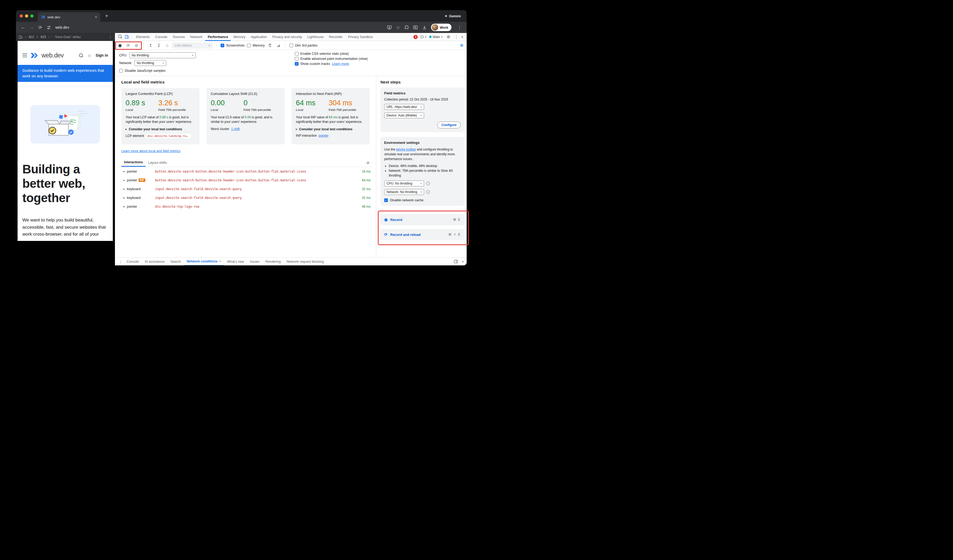  Describe the element at coordinates (120, 261) in the screenshot. I see `drawer-menu-icon: ⋮` at that location.